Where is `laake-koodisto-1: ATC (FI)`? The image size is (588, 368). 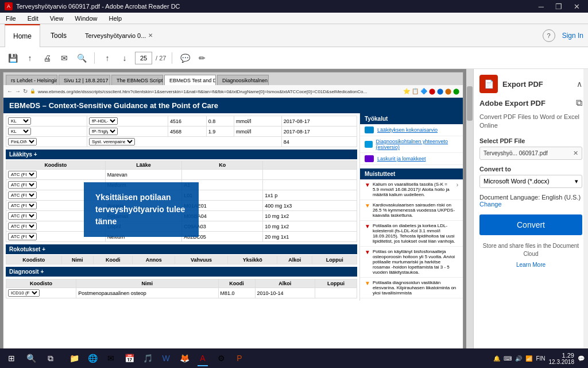 laake-koodisto-1: ATC (FI) is located at coordinates (22, 185).